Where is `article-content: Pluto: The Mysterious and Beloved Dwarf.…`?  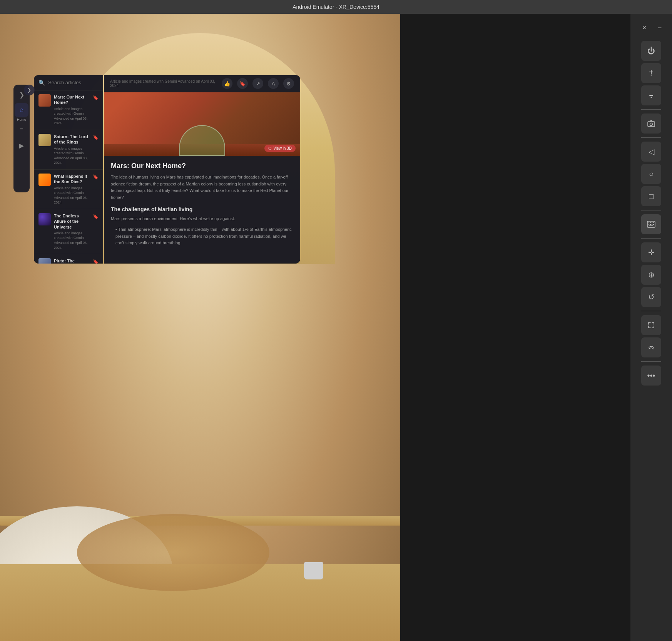
article-content: Pluto: The Mysterious and Beloved Dwarf.… is located at coordinates (72, 261).